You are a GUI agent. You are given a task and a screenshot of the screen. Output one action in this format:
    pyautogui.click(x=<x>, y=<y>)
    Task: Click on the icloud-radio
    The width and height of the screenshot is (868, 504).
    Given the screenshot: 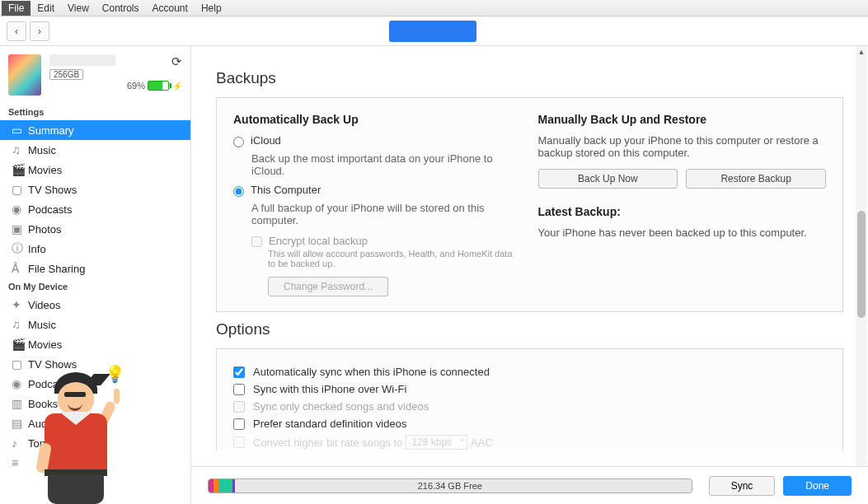 What is the action you would take?
    pyautogui.click(x=239, y=142)
    